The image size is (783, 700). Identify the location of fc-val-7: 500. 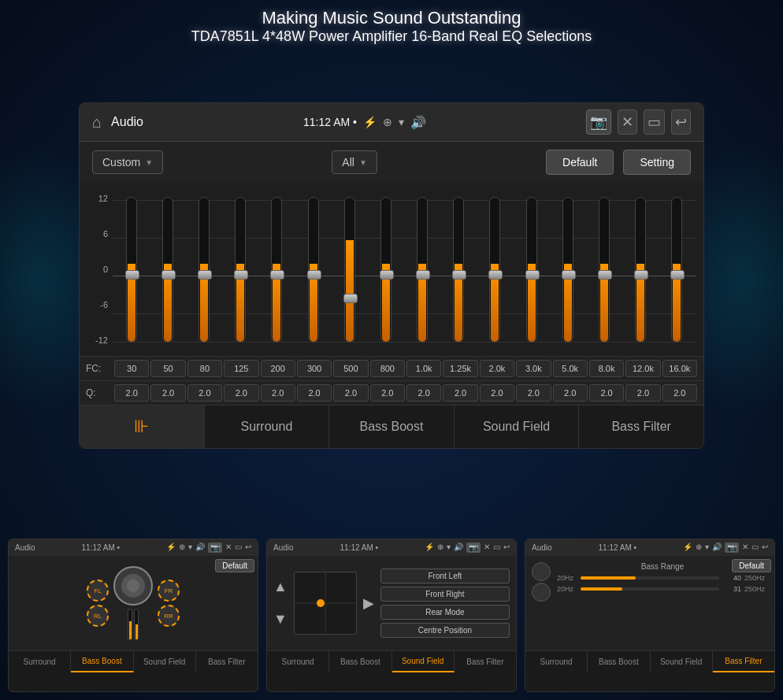
(351, 369).